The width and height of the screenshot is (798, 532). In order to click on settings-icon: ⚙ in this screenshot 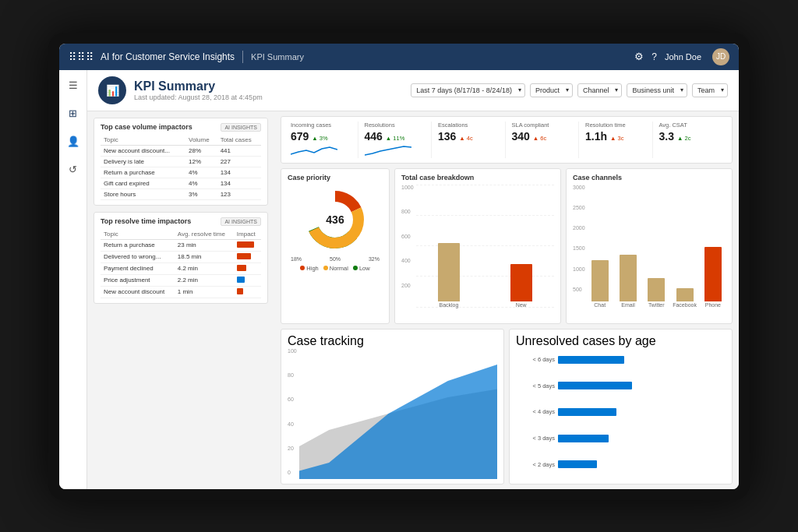, I will do `click(639, 56)`.